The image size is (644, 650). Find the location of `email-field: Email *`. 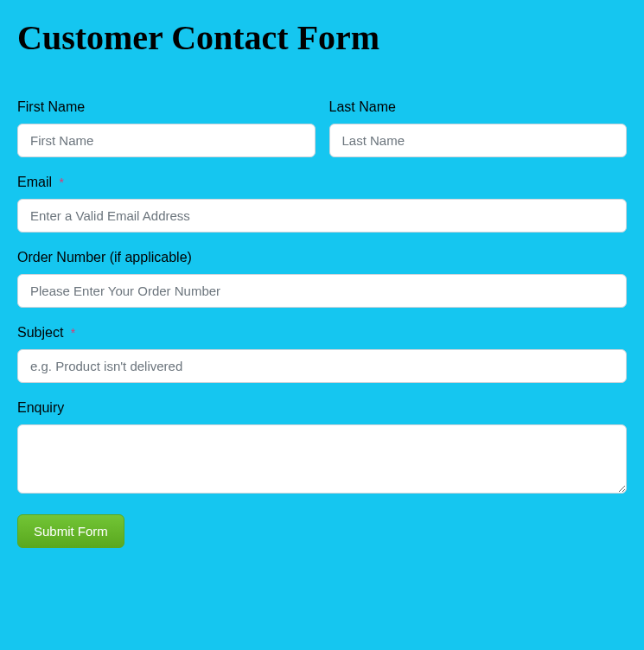

email-field: Email * is located at coordinates (322, 204).